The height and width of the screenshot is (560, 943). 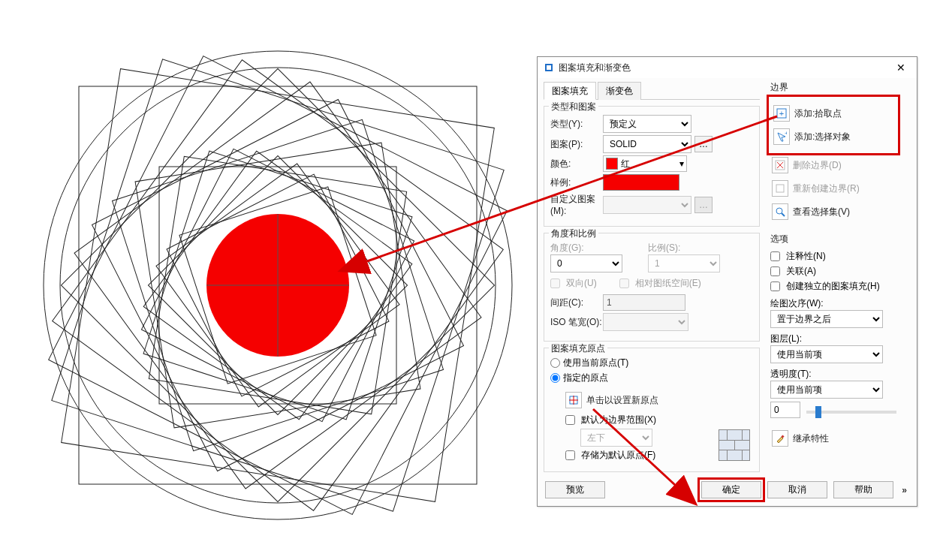 What do you see at coordinates (725, 68) in the screenshot?
I see `dialog-title: 图案填充和渐变色` at bounding box center [725, 68].